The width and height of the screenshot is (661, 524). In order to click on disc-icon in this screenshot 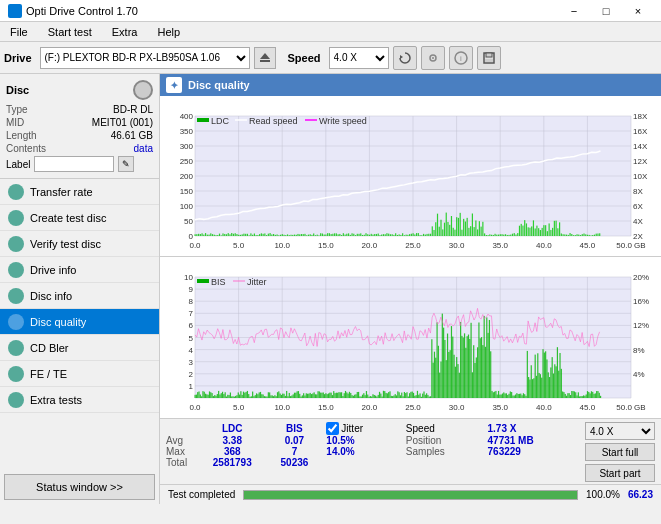, I will do `click(143, 90)`.